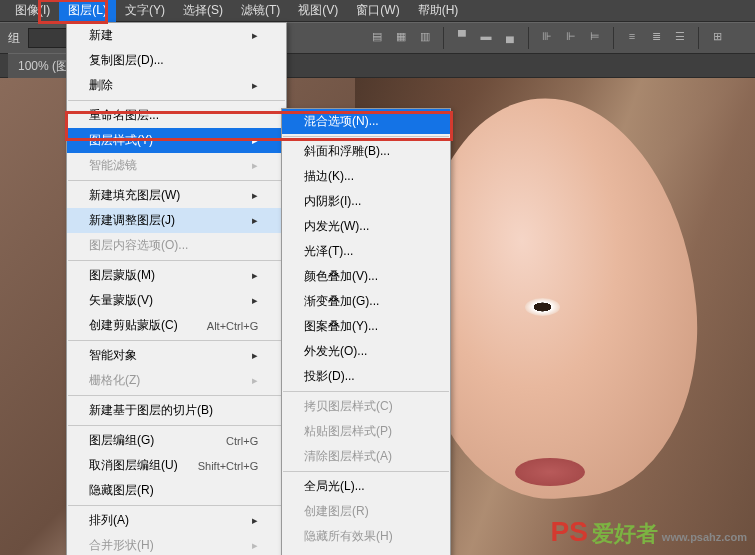  I want to click on menu-item-label: 图层样式(Y), so click(121, 140).